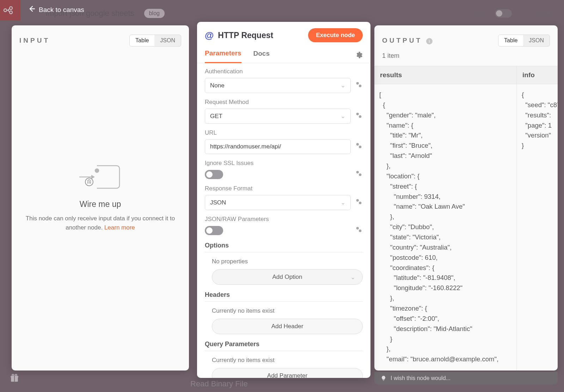  I want to click on wish-bar: I wish this node would..., so click(466, 378).